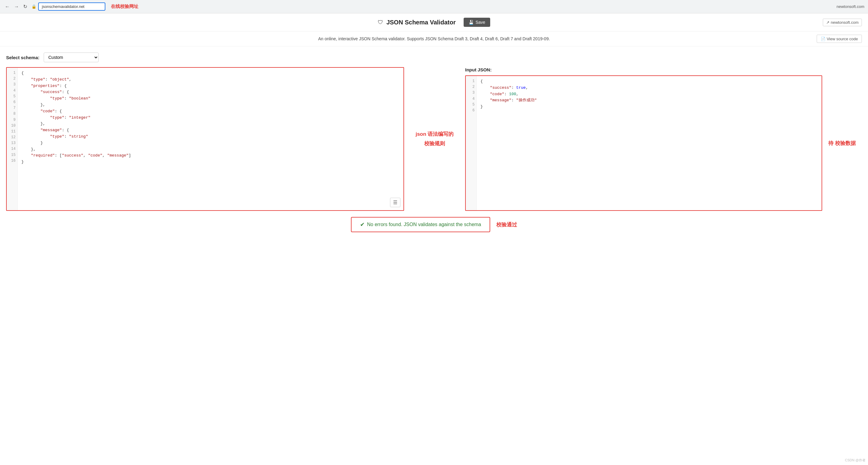 Image resolution: width=868 pixels, height=465 pixels. What do you see at coordinates (434, 57) in the screenshot?
I see `schema-select-row: Select schema: Custom Draft 3 Draft 4 Dr…` at bounding box center [434, 57].